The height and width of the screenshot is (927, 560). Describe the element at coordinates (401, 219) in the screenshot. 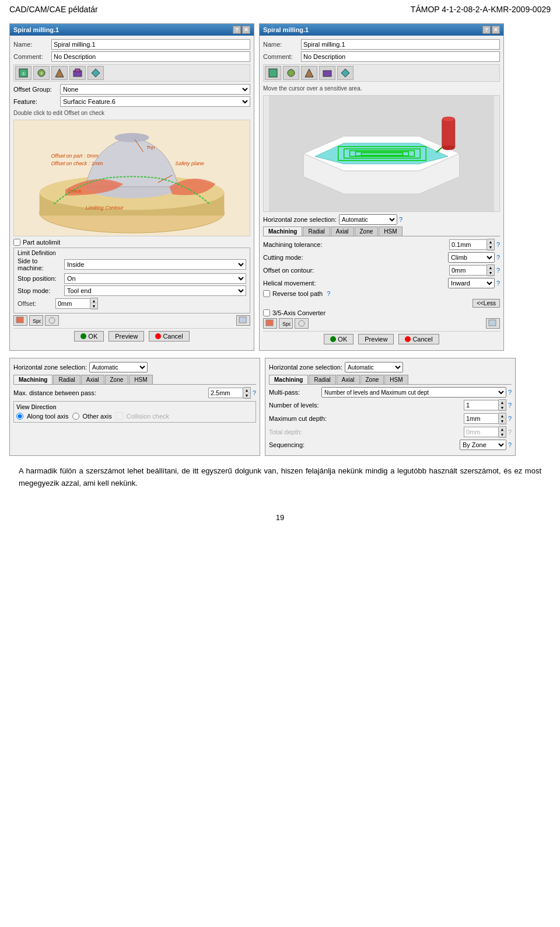

I see `hz-question: ?` at that location.